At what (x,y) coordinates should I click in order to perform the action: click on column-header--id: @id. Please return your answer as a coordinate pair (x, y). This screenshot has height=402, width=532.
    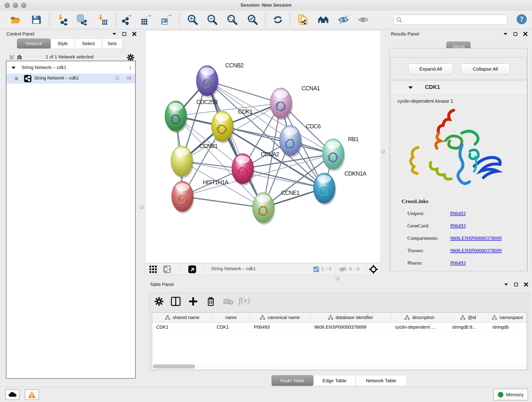
    Looking at the image, I should click on (468, 317).